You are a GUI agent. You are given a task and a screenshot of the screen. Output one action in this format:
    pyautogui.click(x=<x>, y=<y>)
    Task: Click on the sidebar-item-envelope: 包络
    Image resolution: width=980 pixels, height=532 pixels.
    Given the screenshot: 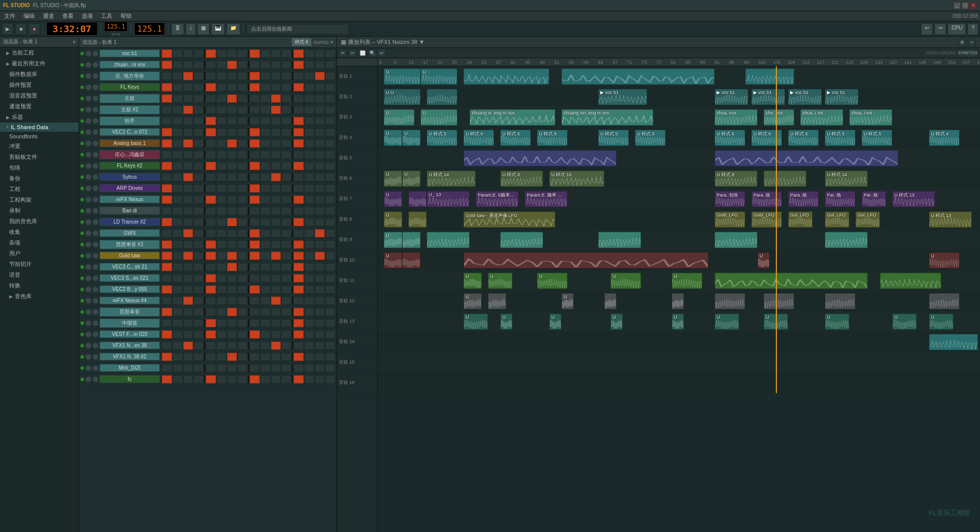 What is the action you would take?
    pyautogui.click(x=39, y=167)
    